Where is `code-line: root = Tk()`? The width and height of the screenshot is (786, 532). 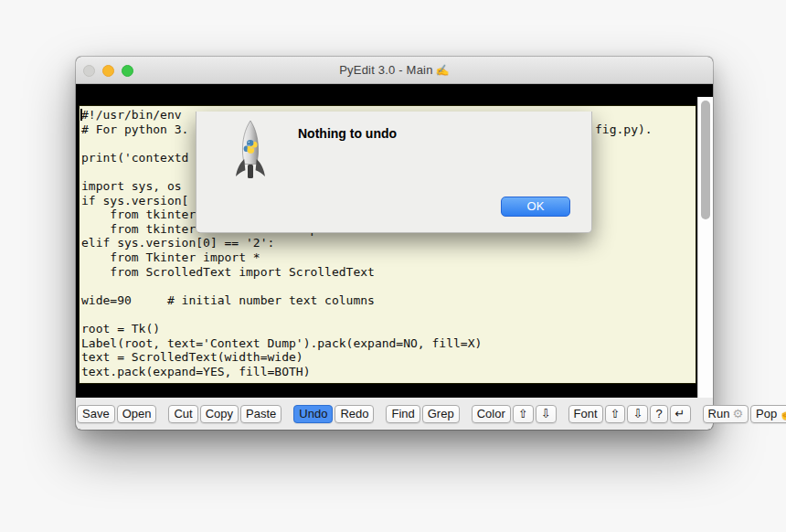 code-line: root = Tk() is located at coordinates (388, 329).